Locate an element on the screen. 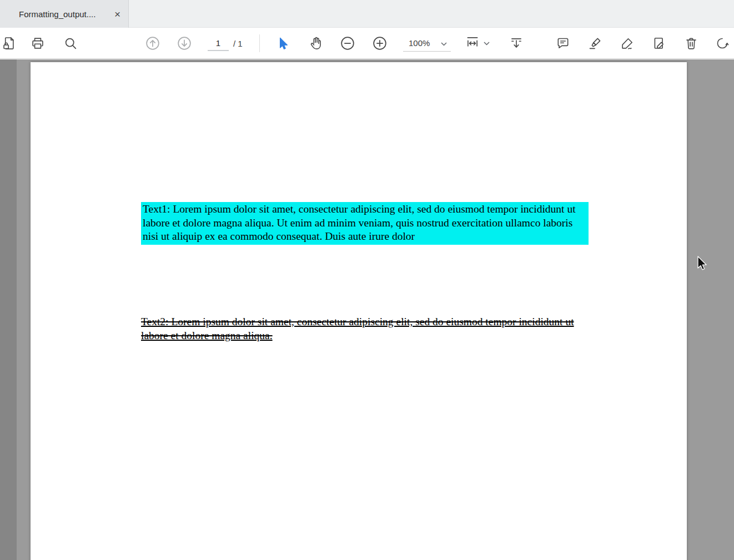 The height and width of the screenshot is (560, 734). fit-width-icon is located at coordinates (472, 43).